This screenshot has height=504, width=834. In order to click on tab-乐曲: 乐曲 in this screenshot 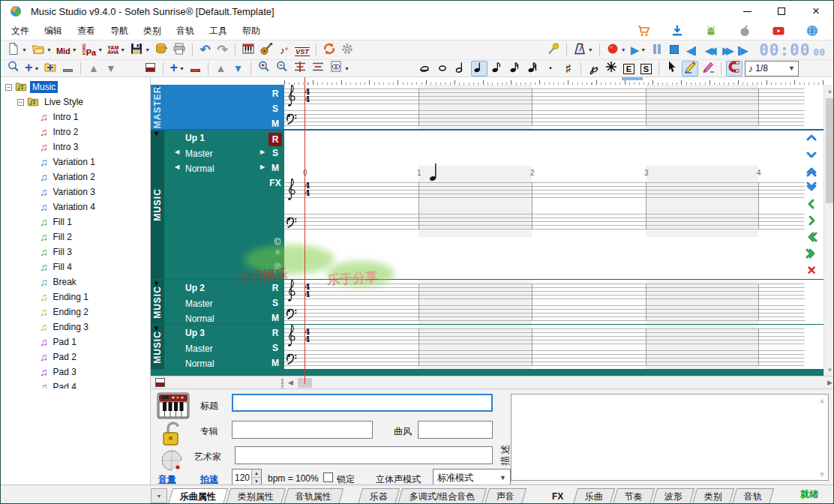, I will do `click(594, 496)`.